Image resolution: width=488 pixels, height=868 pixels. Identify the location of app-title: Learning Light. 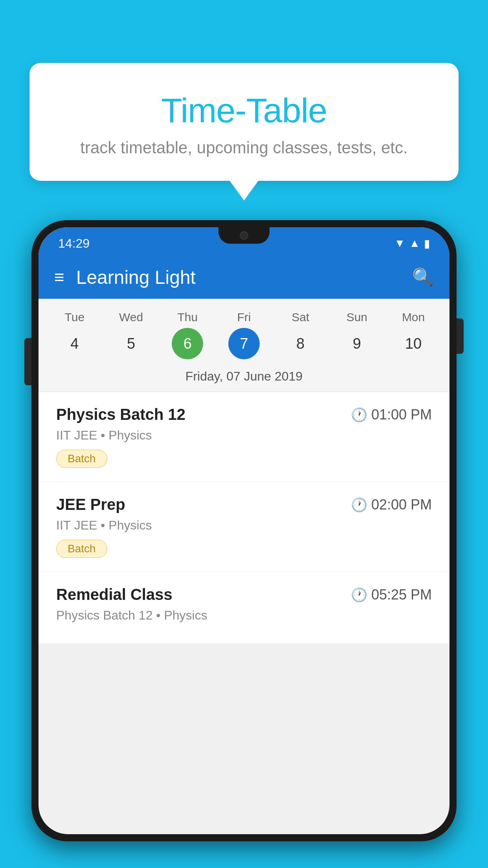
(238, 278).